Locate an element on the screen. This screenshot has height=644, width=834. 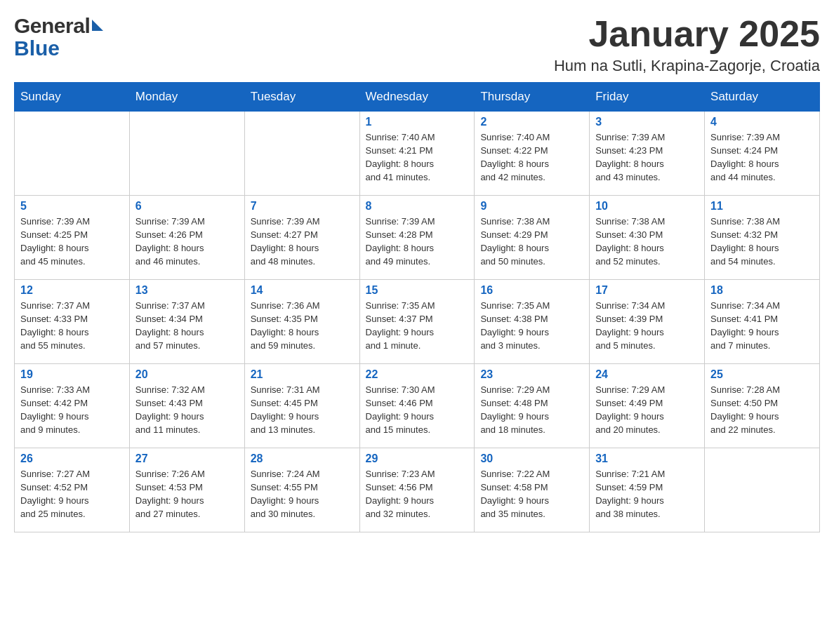
day-info: Sunrise: 7:33 AMSunset: 4:42 PMDaylight:… is located at coordinates (72, 410).